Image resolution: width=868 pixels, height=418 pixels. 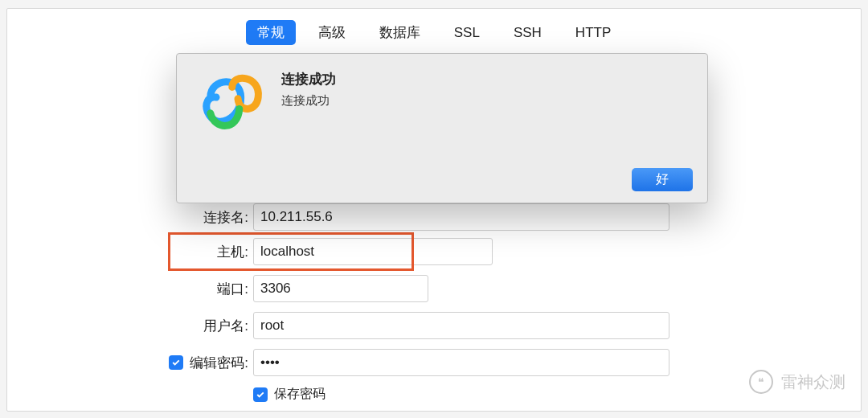 What do you see at coordinates (461, 363) in the screenshot?
I see `password-input` at bounding box center [461, 363].